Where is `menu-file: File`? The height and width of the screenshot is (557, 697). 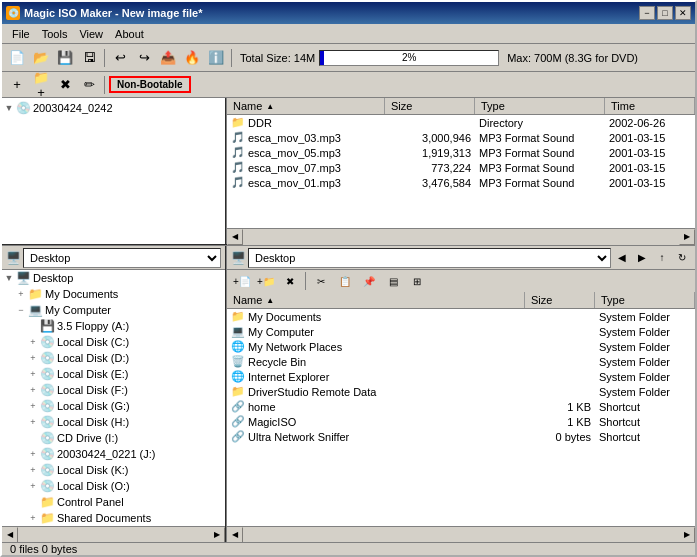 menu-file: File is located at coordinates (21, 34).